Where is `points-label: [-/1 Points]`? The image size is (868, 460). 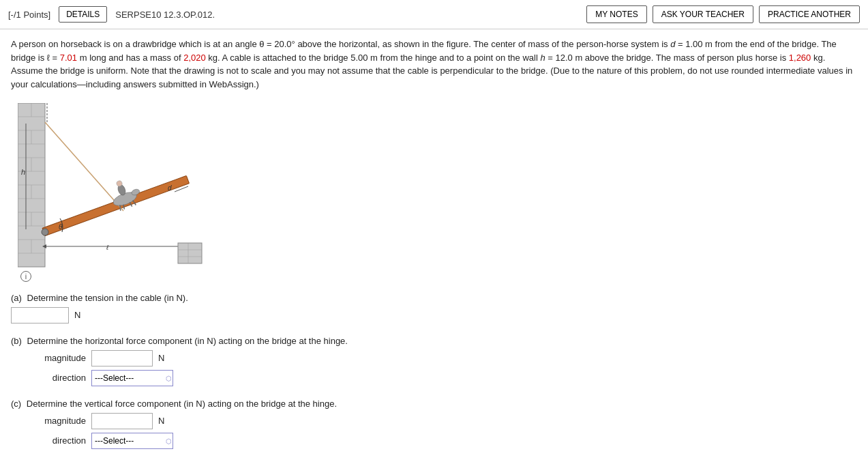 points-label: [-/1 Points] is located at coordinates (29, 15).